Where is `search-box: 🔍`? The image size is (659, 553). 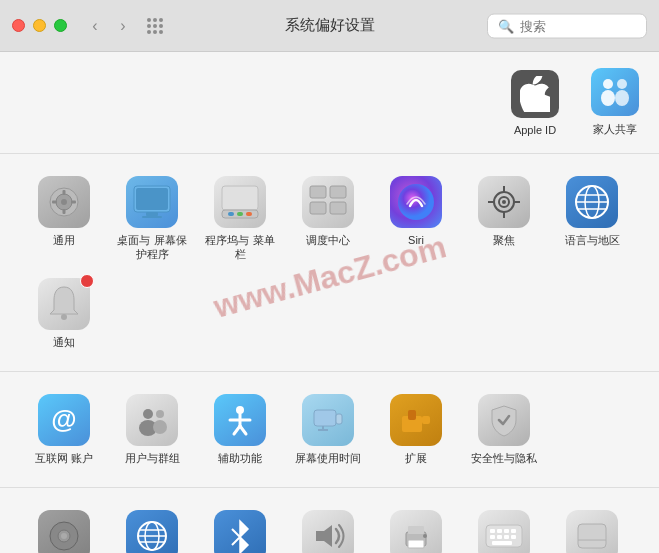
search-box: 🔍 is located at coordinates (567, 26).